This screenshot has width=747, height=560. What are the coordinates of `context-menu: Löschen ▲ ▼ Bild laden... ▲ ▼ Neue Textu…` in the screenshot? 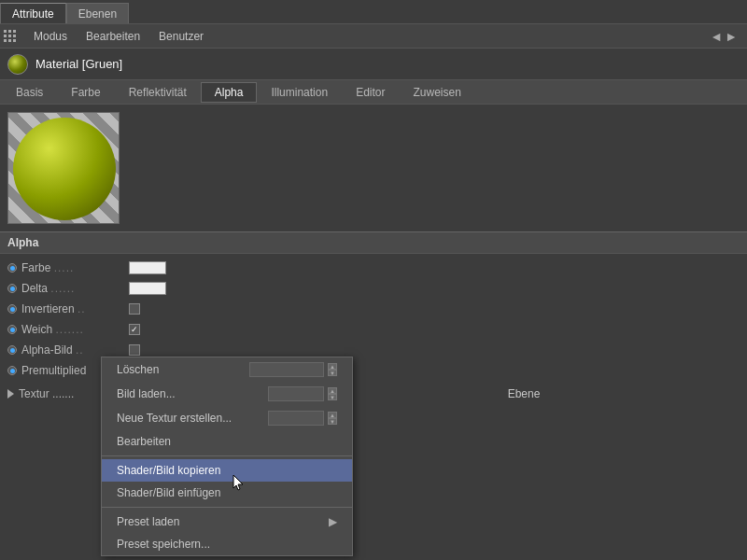 It's located at (227, 456).